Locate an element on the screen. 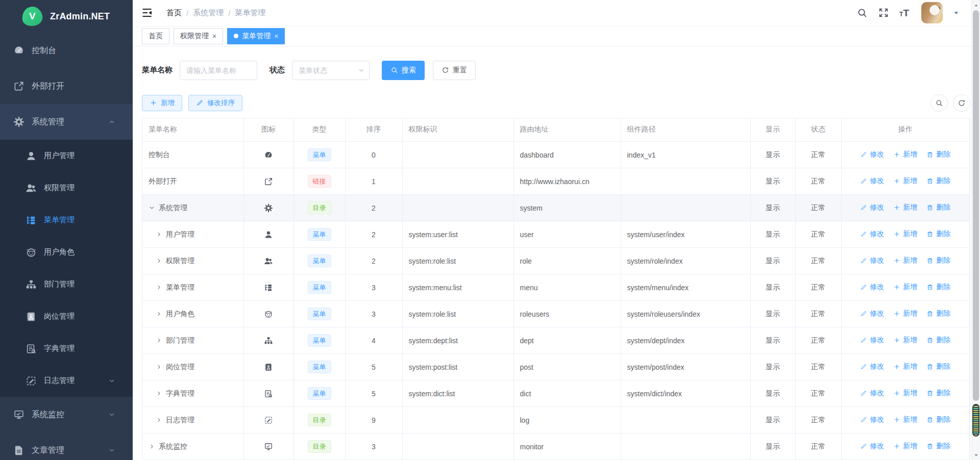 This screenshot has width=980, height=460. trash-icon is located at coordinates (930, 287).